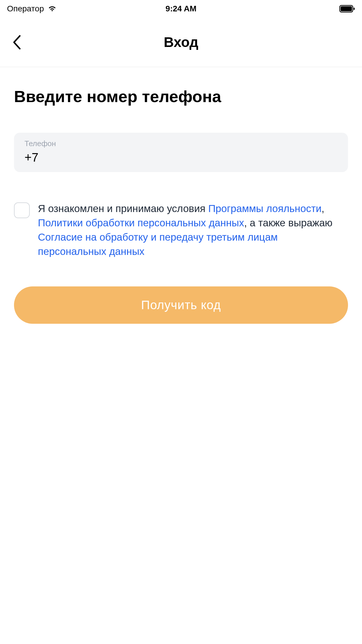 The height and width of the screenshot is (644, 362). Describe the element at coordinates (17, 42) in the screenshot. I see `chevron-left-icon` at that location.